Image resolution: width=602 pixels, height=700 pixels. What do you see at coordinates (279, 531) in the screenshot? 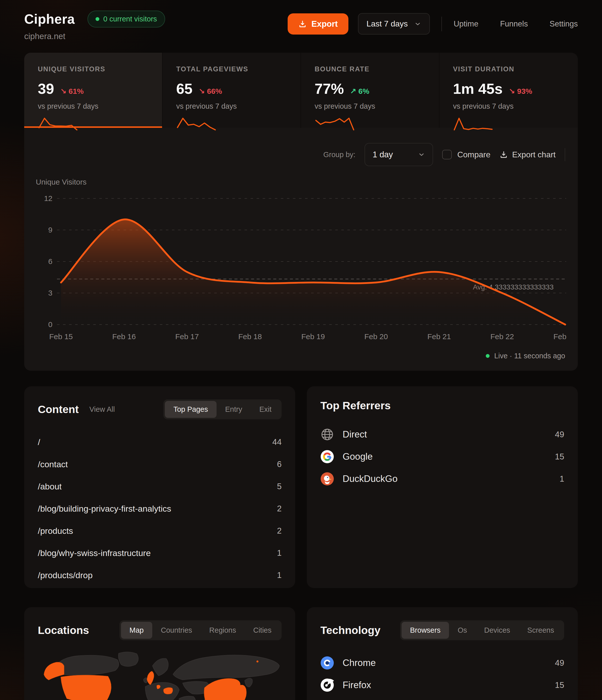
I see `page-count: 2` at bounding box center [279, 531].